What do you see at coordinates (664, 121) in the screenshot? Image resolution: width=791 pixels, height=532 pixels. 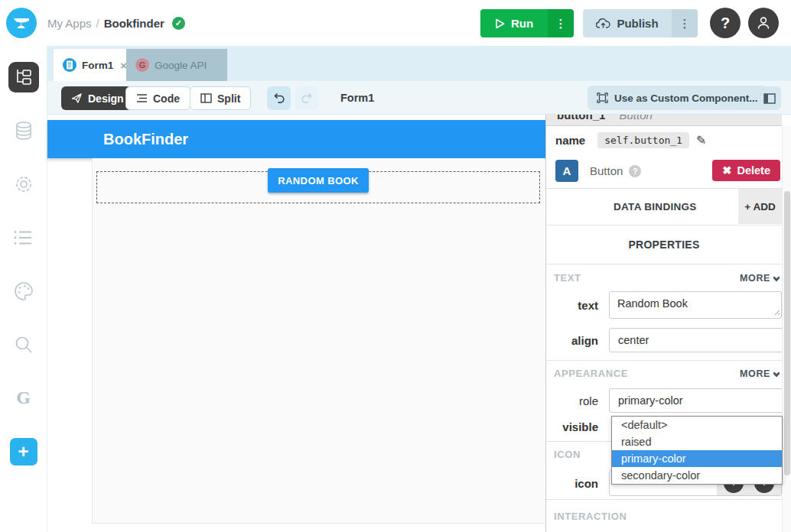 I see `component-header: button_1 Button` at bounding box center [664, 121].